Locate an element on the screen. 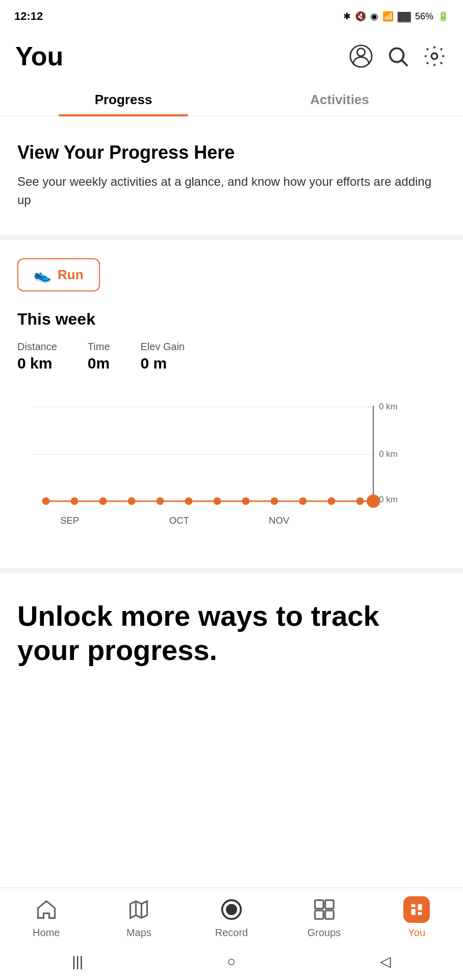 The height and width of the screenshot is (980, 463). stat-elev-gain: Elev Gain 0 m is located at coordinates (163, 356).